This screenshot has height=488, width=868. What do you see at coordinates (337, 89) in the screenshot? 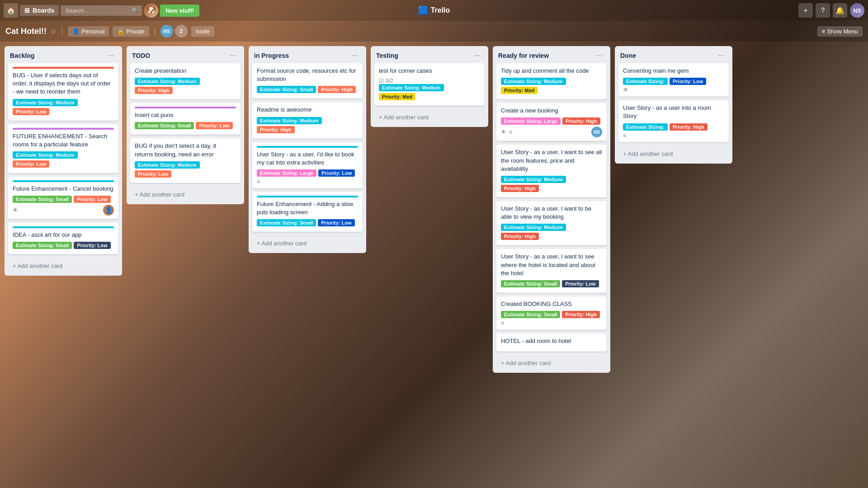
I see `badge-p1-1: Priority: High` at bounding box center [337, 89].